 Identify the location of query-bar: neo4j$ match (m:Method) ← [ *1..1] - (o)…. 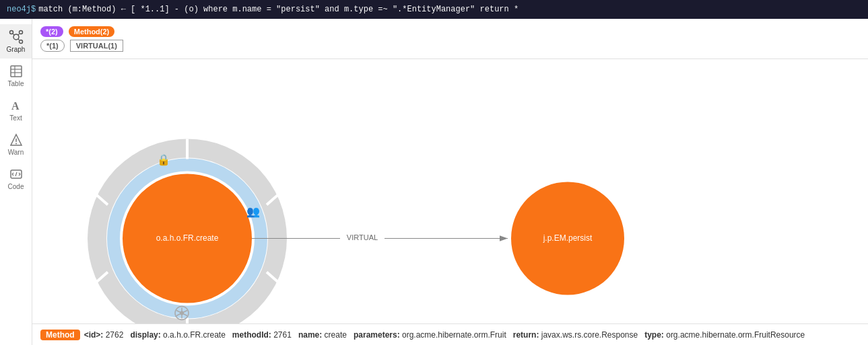
(434, 9).